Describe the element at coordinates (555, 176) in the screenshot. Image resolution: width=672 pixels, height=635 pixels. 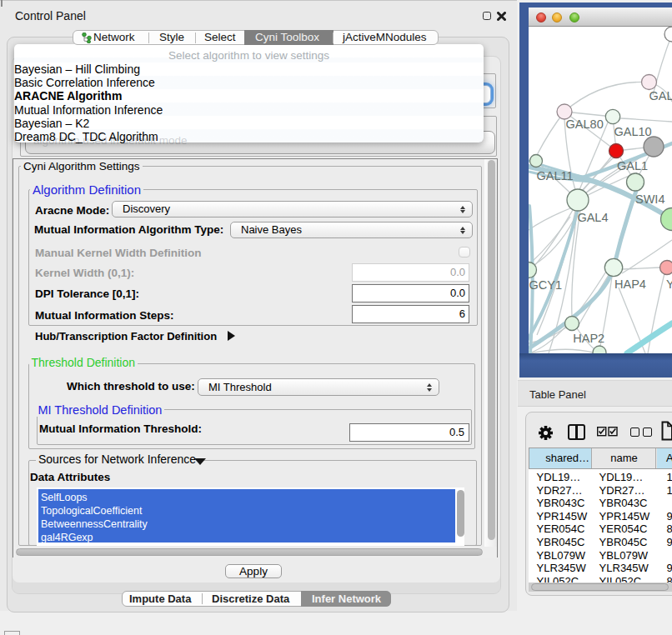
I see `svg-text: GAL11` at that location.